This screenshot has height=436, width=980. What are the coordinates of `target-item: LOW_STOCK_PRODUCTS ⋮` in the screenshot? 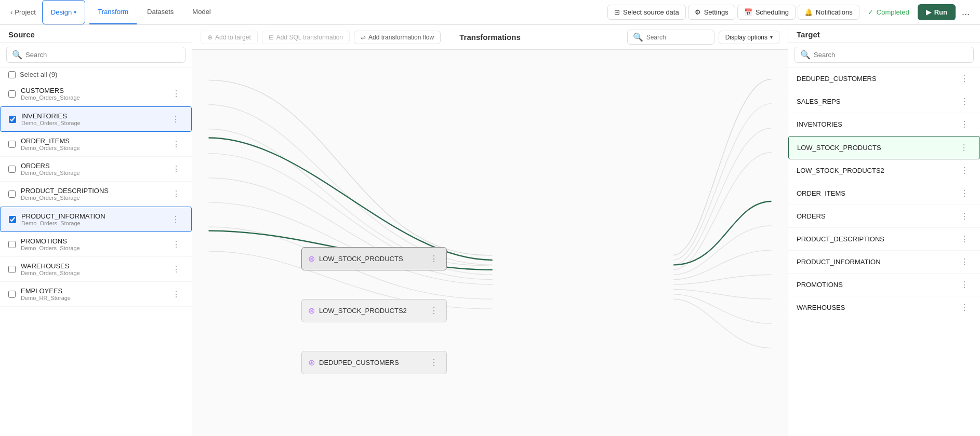 It's located at (884, 147).